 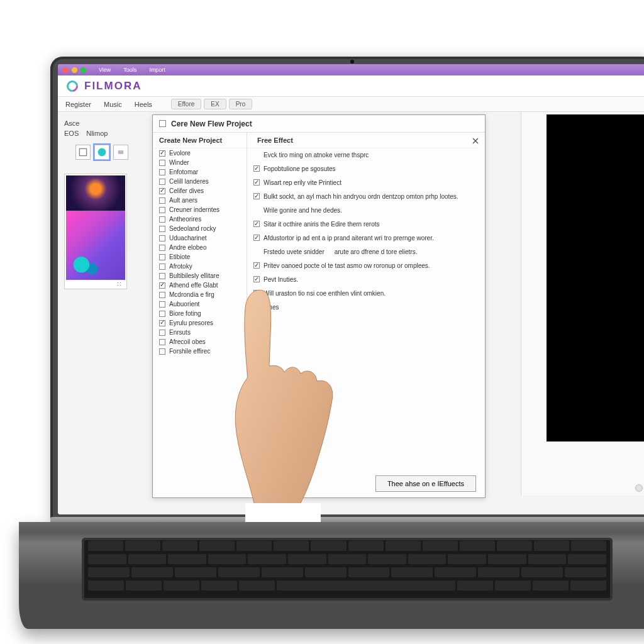 I want to click on left-option-8: Sedeoland rocky, so click(x=200, y=229).